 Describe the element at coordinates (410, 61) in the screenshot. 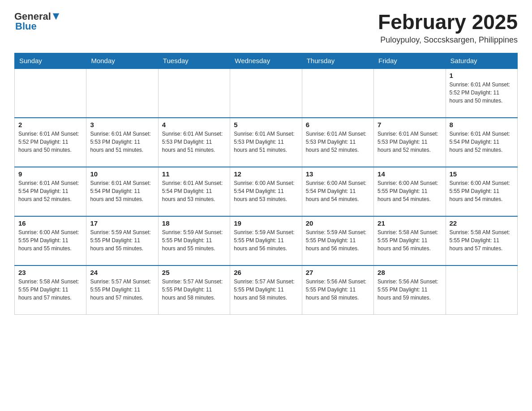

I see `header-friday: Friday` at that location.